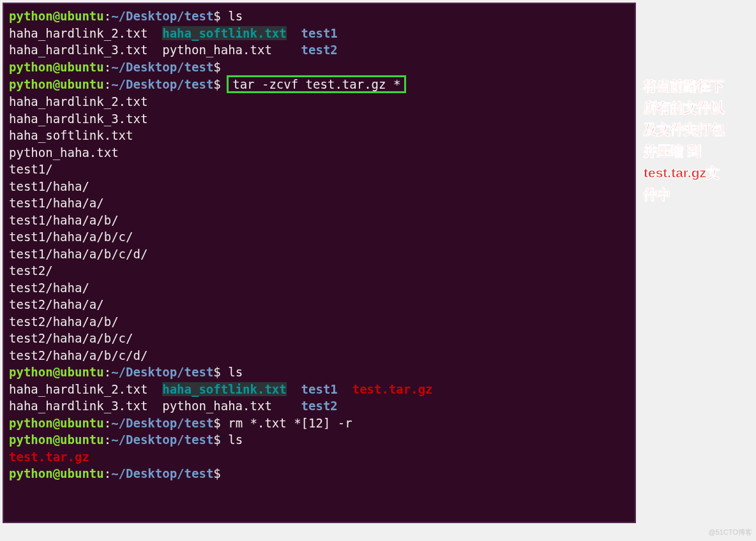 Image resolution: width=756 pixels, height=541 pixels. I want to click on tar-output-line: test1/haha/, so click(49, 186).